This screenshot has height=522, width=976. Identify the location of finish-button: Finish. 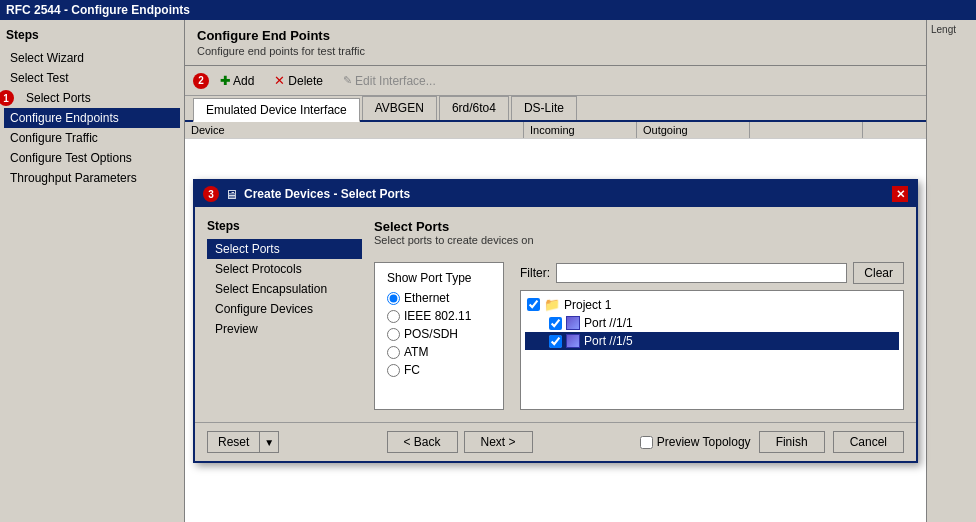
(792, 442).